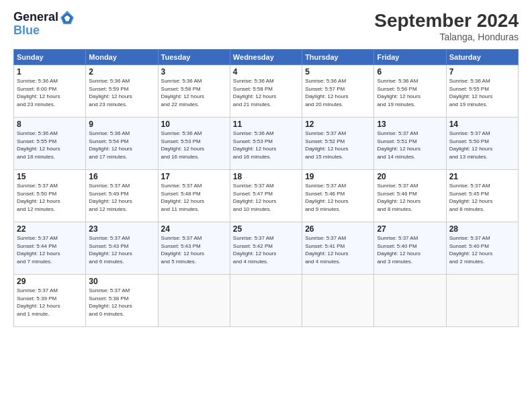  Describe the element at coordinates (122, 197) in the screenshot. I see `day-info: Sunrise: 5:37 AMSunset: 5:49 PMDaylight:…` at that location.